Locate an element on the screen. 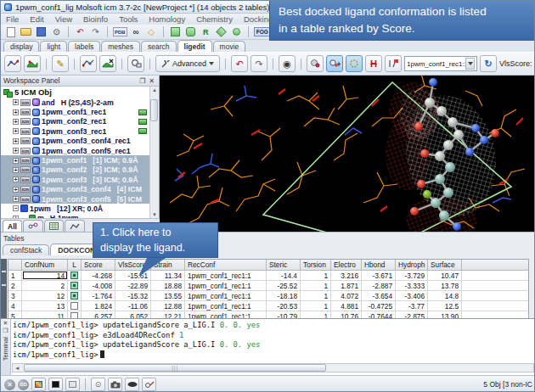 Image resolution: width=535 pixels, height=392 pixels. menu-item: Edit is located at coordinates (37, 19).